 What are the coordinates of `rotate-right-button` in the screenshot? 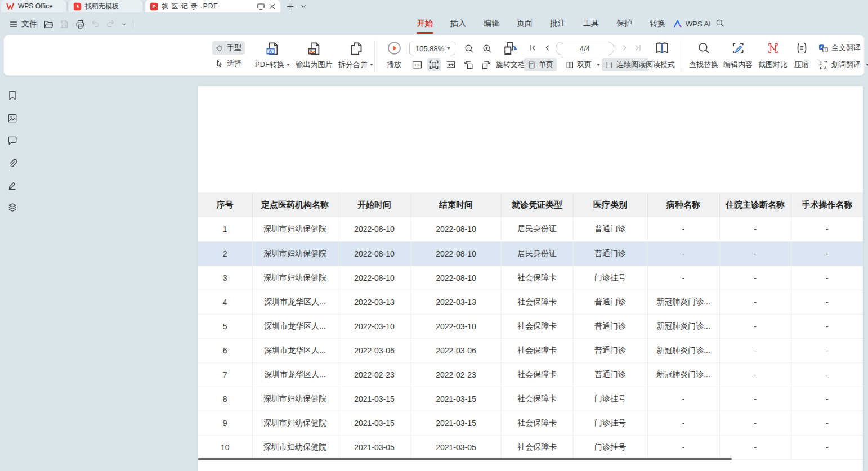 It's located at (486, 65).